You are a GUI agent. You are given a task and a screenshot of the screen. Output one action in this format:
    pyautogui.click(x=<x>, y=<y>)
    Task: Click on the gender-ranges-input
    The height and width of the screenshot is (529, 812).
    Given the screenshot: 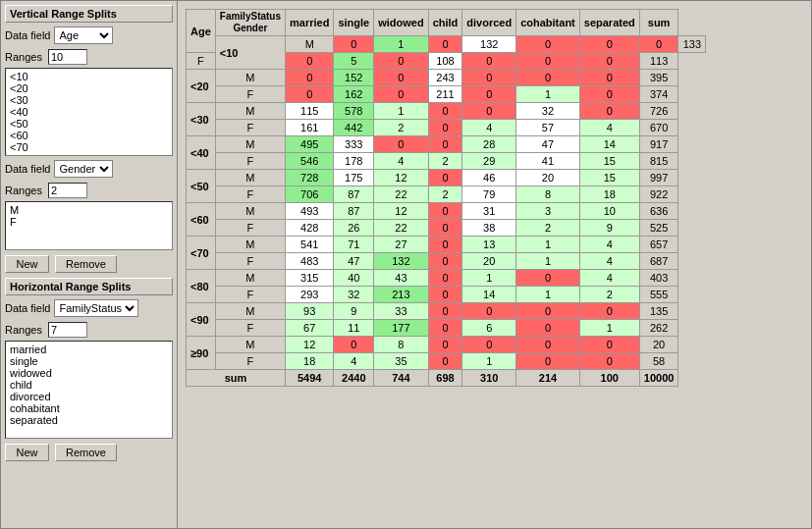 What is the action you would take?
    pyautogui.click(x=68, y=190)
    